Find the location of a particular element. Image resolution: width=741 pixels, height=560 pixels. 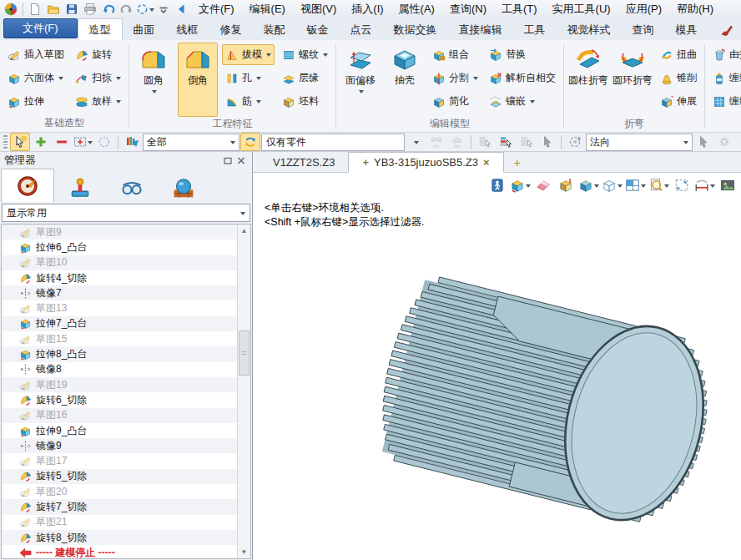

ribbon-tab-2: 线框 is located at coordinates (188, 30).